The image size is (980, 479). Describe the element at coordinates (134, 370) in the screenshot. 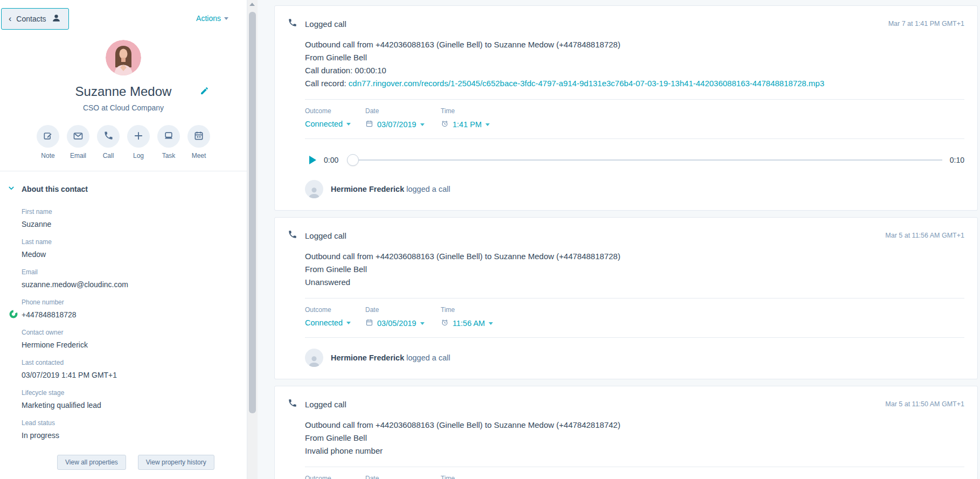

I see `property-last-contacted: Last contacted 03/07/2019 1:41 PM GMT+1` at that location.